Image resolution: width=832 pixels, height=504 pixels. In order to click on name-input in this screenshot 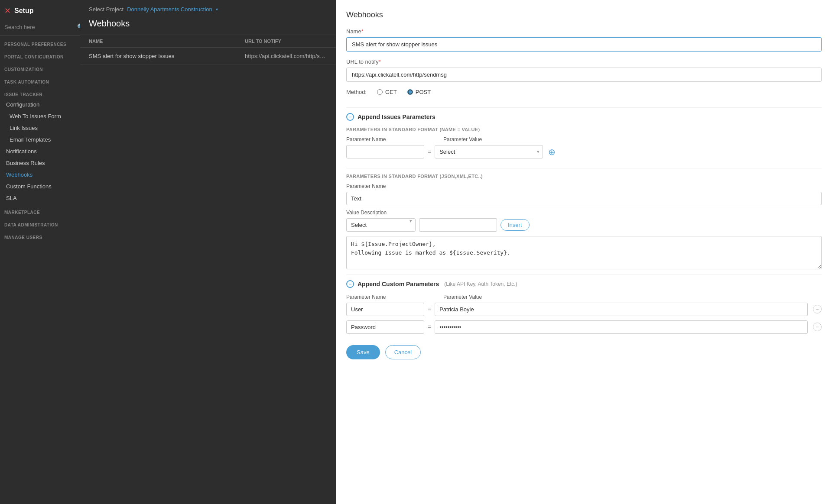, I will do `click(584, 44)`.